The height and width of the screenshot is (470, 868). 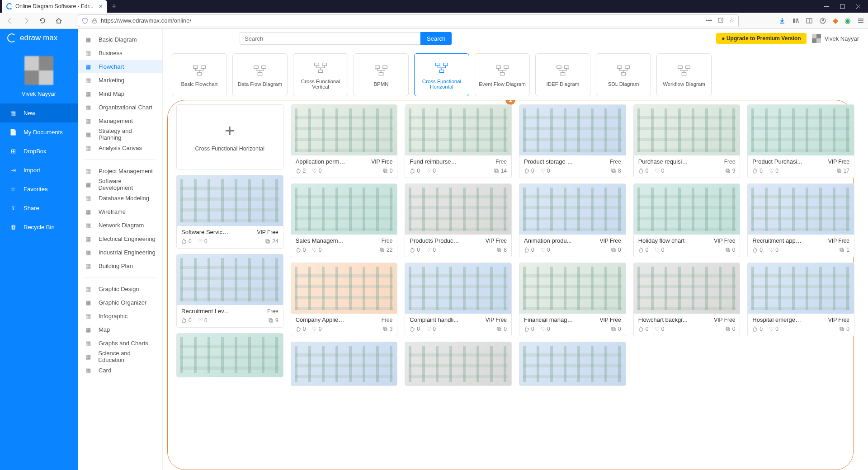 What do you see at coordinates (858, 6) in the screenshot?
I see `window-close-icon` at bounding box center [858, 6].